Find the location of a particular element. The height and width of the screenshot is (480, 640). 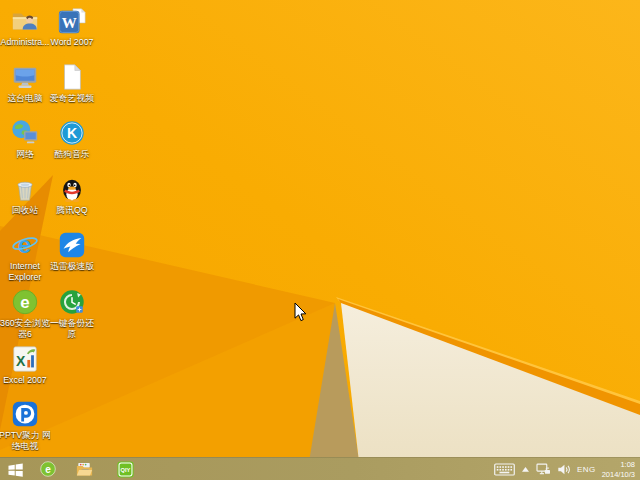

network-icon is located at coordinates (25, 133).